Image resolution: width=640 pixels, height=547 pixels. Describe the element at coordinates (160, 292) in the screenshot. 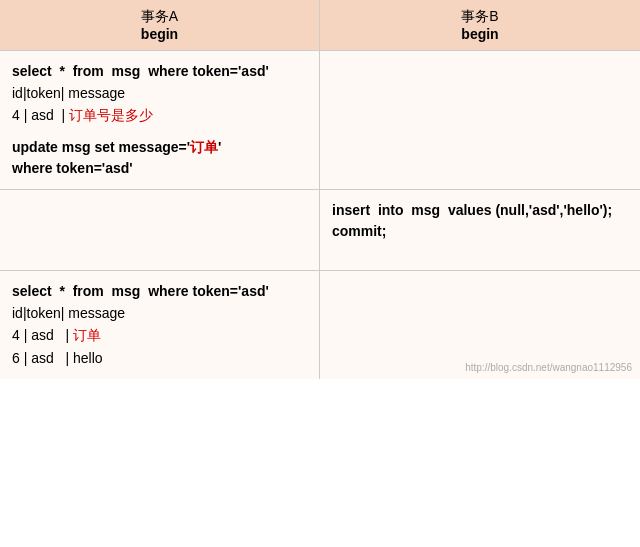

I see `row3-sql: select * from msg where token='asd'` at that location.